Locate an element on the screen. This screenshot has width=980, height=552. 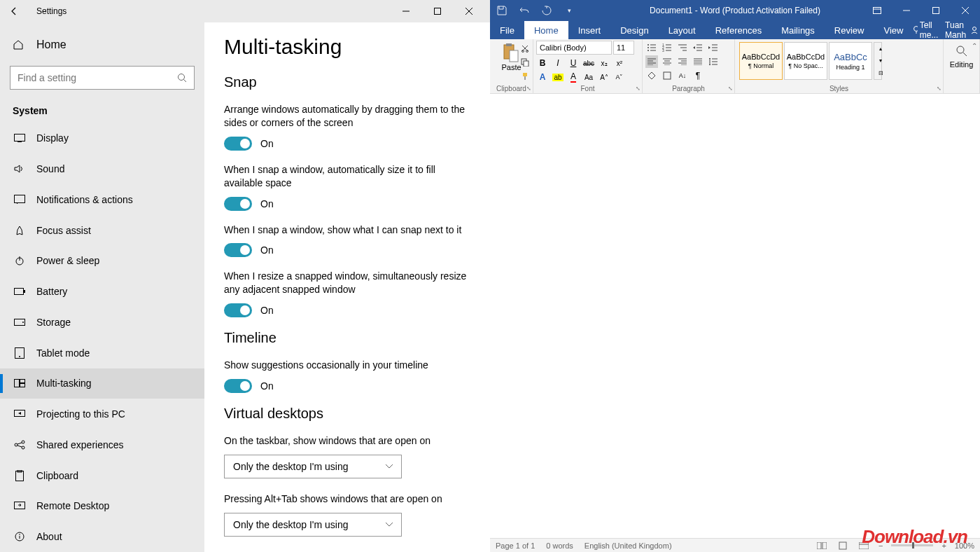
copy-button is located at coordinates (525, 62).